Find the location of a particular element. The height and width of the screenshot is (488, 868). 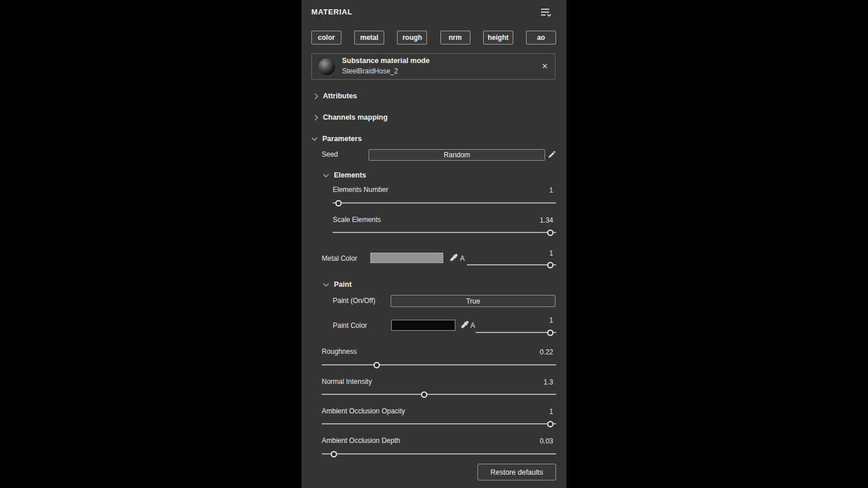

ao-depth-label: Ambient Occlusion Depth is located at coordinates (361, 441).